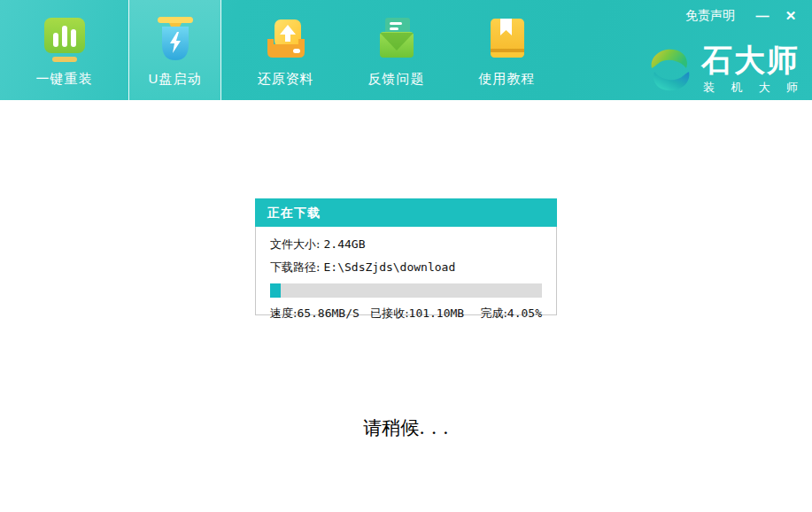 The height and width of the screenshot is (512, 812). I want to click on download-dialog: 正在下载 文件大小: 2.44GB 下载路径: E:\SdsZjds\downl…, so click(406, 257).